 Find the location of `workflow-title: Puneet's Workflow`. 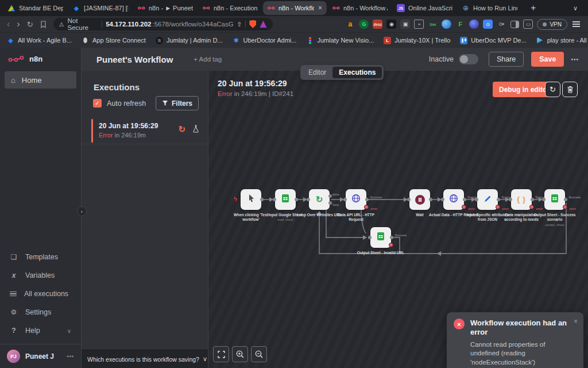

workflow-title: Puneet's Workflow is located at coordinates (134, 60).